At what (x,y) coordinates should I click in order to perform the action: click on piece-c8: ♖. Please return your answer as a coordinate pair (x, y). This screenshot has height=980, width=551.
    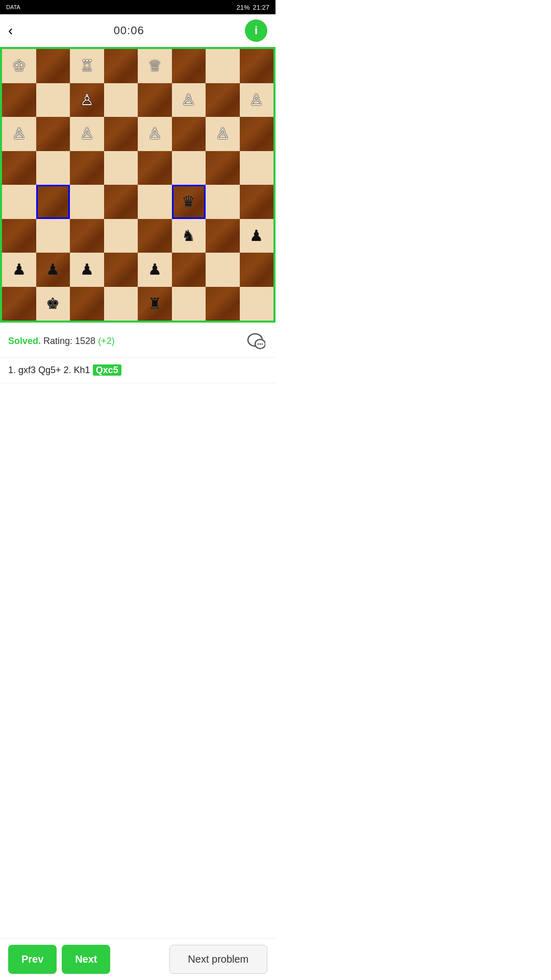
    Looking at the image, I should click on (87, 66).